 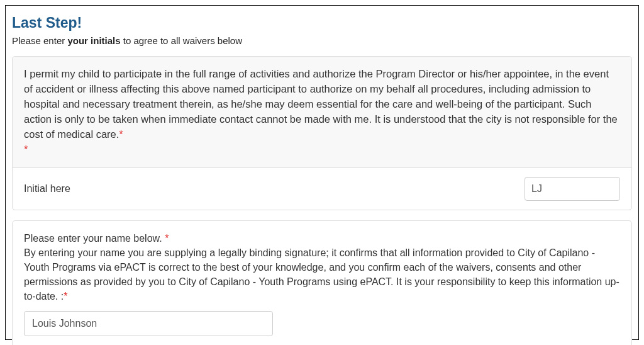 I want to click on signature-prompt-line1: Please enter your name below., so click(x=94, y=238).